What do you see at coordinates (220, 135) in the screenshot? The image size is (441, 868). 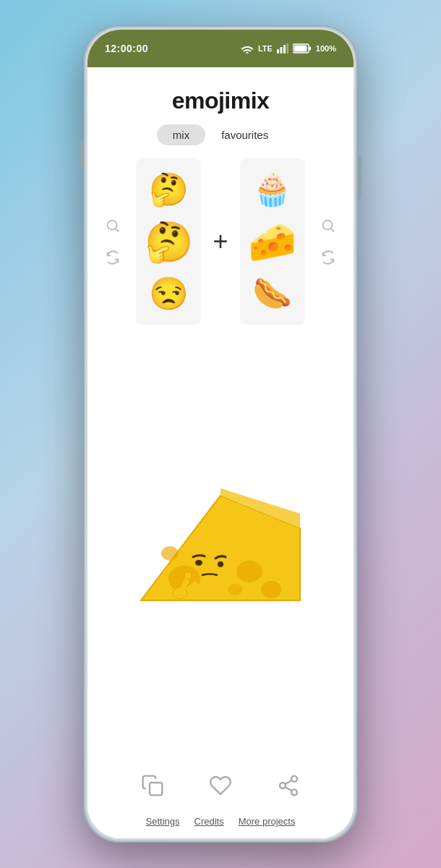 I see `tab-bar: mix favourites` at bounding box center [220, 135].